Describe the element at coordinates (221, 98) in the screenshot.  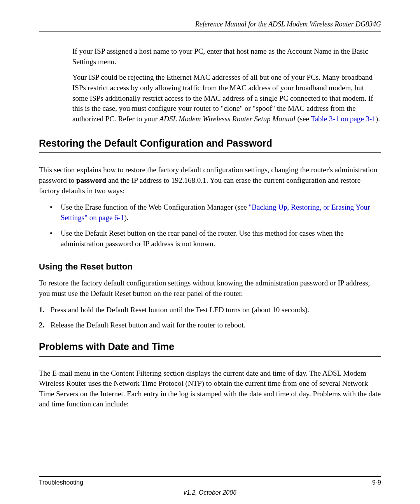
I see `dash-item-2: Your ISP could be rejecting the Ethernet…` at that location.